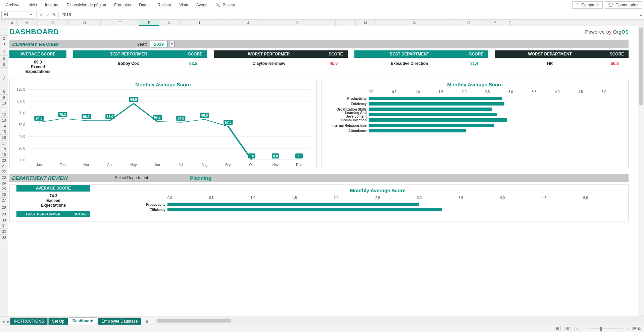 This screenshot has height=332, width=644. What do you see at coordinates (4, 189) in the screenshot?
I see `row-header-25: 25` at bounding box center [4, 189].